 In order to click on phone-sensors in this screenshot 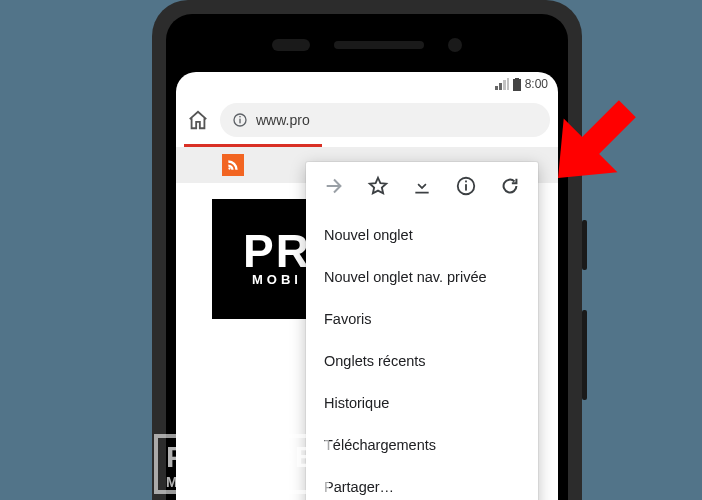, I will do `click(367, 45)`.